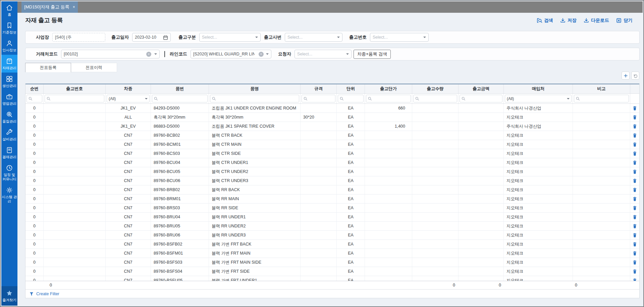 Image resolution: width=644 pixels, height=307 pixels. I want to click on sidebar-item-production-mgmt: 생산관리, so click(9, 81).